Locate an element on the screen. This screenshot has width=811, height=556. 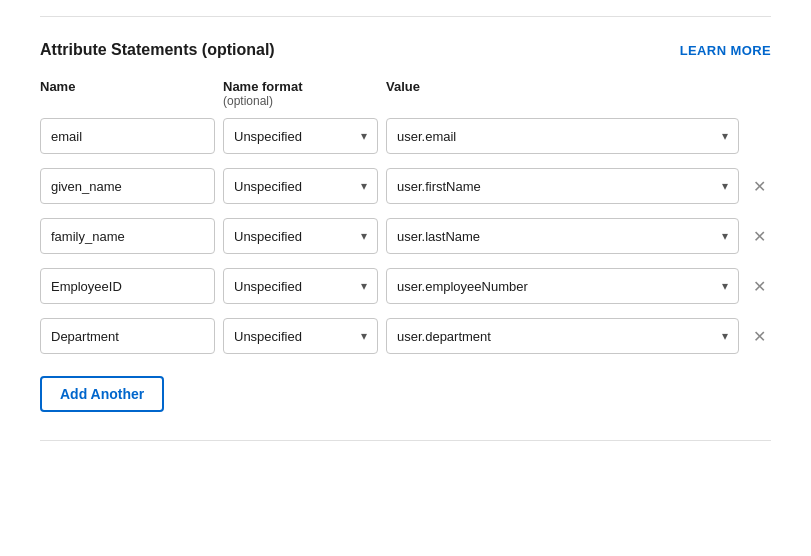
col-value-header: Value is located at coordinates (403, 86).